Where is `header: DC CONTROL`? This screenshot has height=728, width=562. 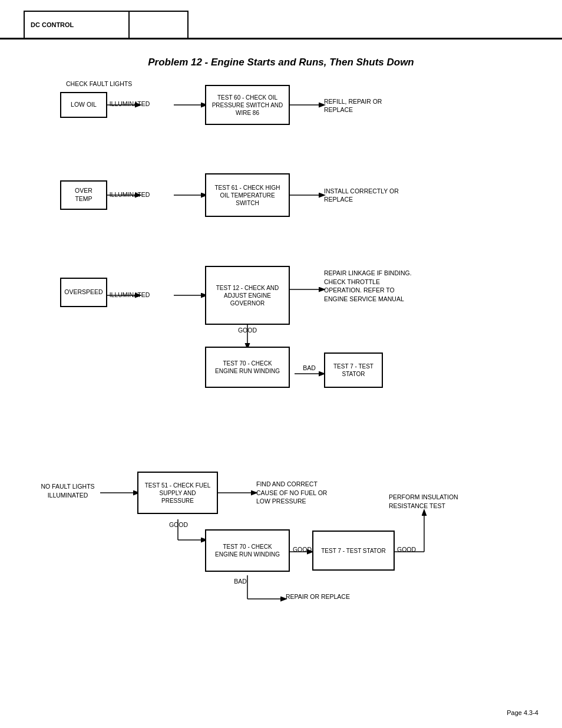 header: DC CONTROL is located at coordinates (106, 25).